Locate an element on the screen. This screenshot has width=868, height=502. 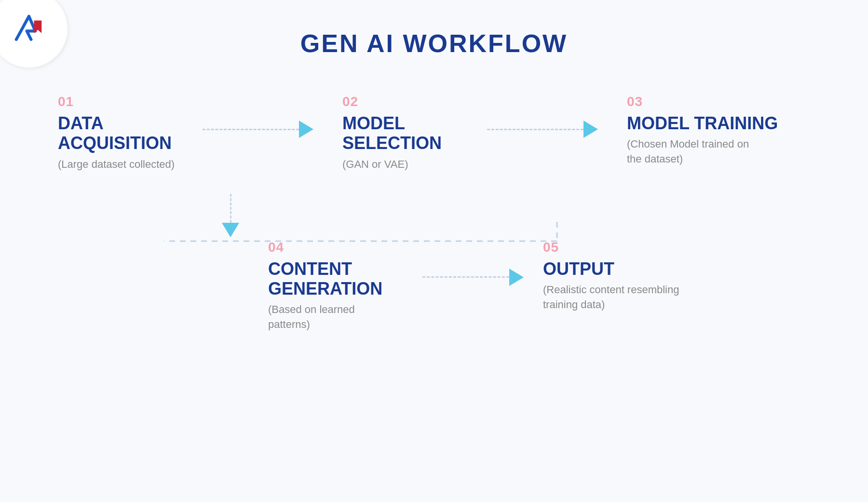
page-title: GEN AI WORKFLOW is located at coordinates (434, 43).